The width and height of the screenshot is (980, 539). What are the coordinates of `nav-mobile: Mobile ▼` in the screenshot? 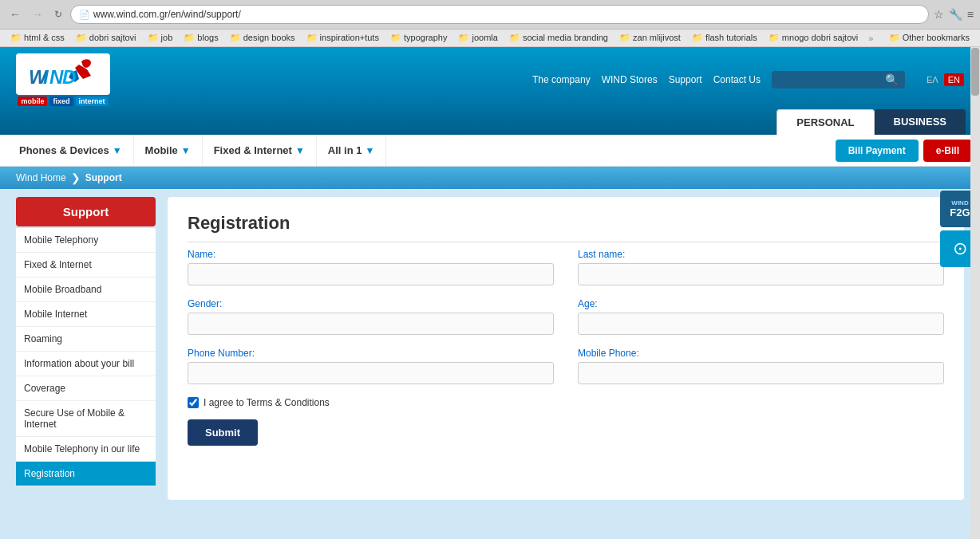 It's located at (168, 150).